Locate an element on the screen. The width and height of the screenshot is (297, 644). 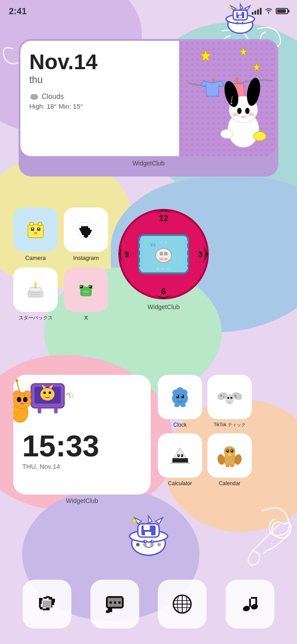
time-widget: 15:33 THU, Nov.14 is located at coordinates (82, 435).